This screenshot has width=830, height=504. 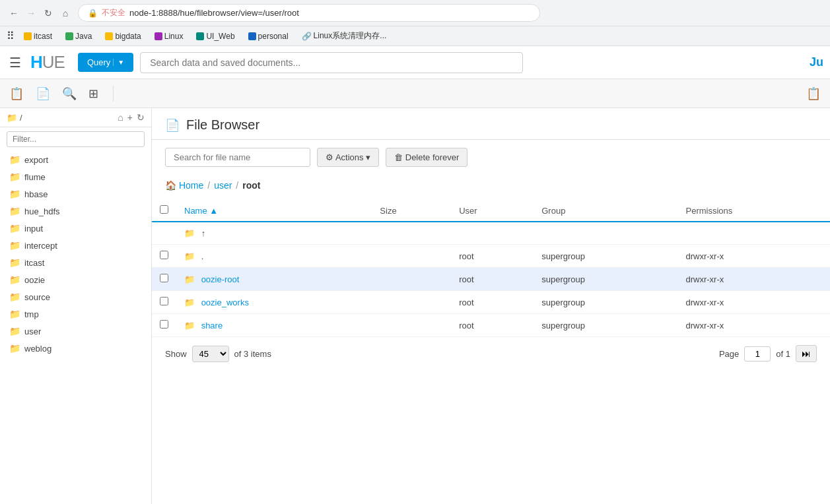 I want to click on row-permissions: drwxr-xr-x, so click(x=754, y=256).